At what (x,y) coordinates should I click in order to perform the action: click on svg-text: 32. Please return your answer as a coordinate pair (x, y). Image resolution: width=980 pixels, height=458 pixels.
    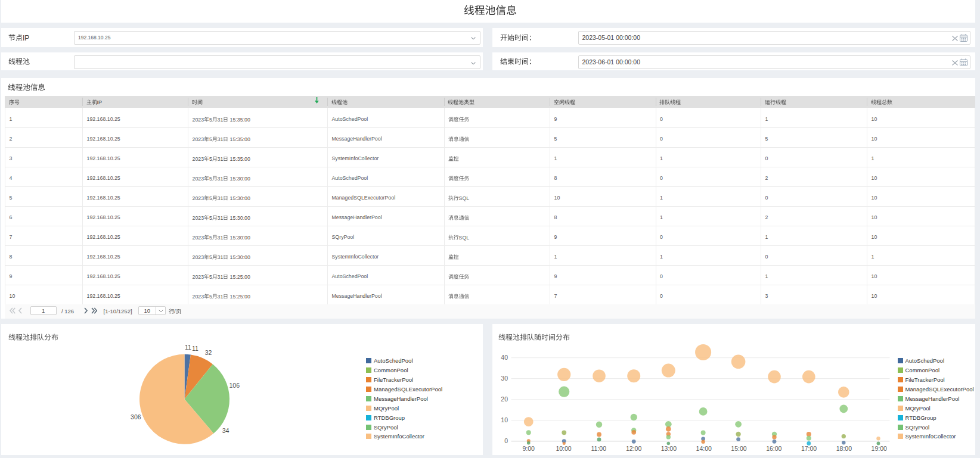
    Looking at the image, I should click on (209, 353).